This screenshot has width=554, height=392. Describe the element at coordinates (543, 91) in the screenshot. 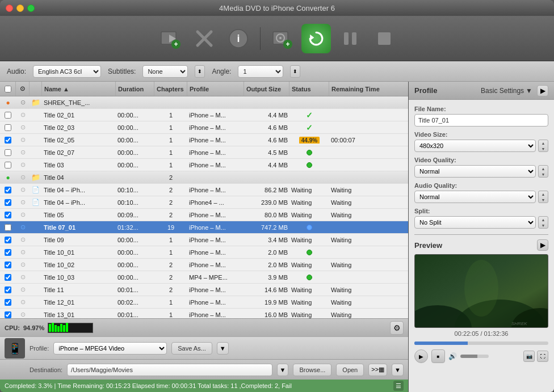

I see `expand-panel-button: ▶` at that location.